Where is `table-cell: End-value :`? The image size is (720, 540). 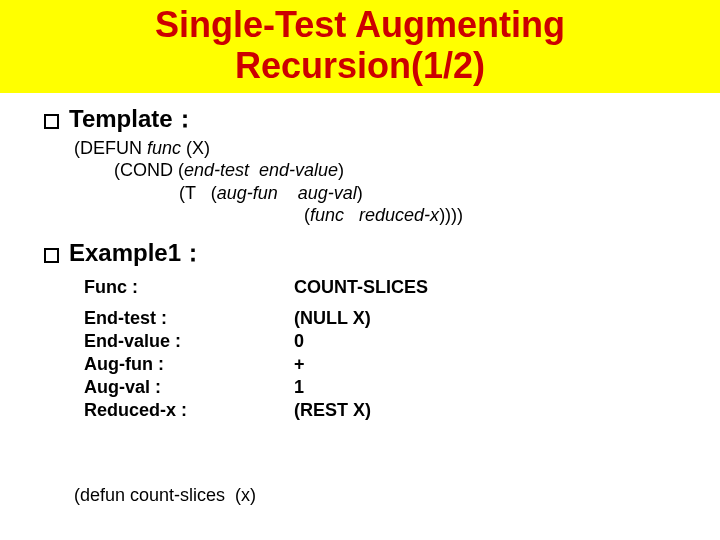 table-cell: End-value : is located at coordinates (184, 342).